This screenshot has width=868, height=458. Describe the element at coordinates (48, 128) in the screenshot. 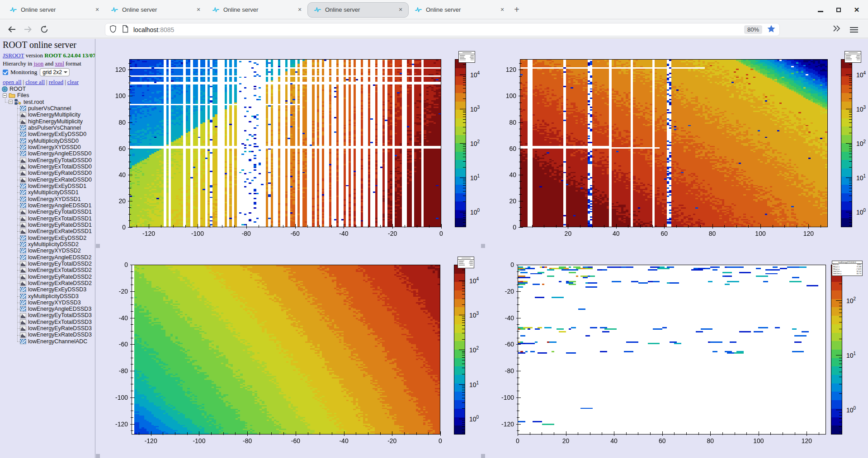

I see `tree-item-histogram: absPulserVsChannel` at that location.